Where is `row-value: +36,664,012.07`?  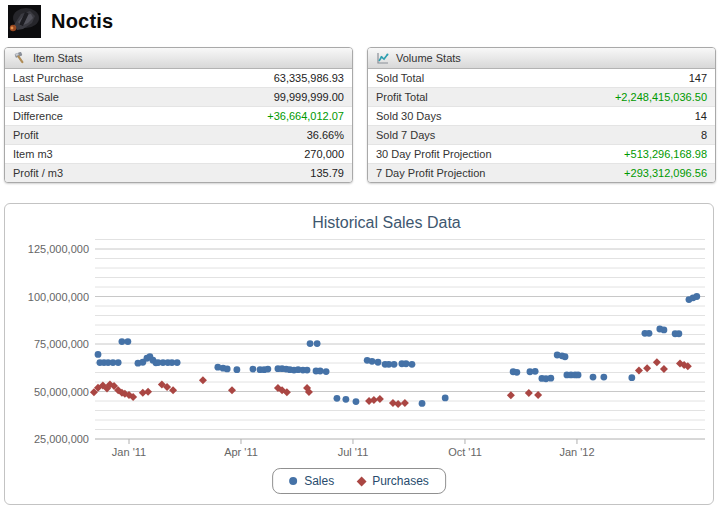 row-value: +36,664,012.07 is located at coordinates (306, 116).